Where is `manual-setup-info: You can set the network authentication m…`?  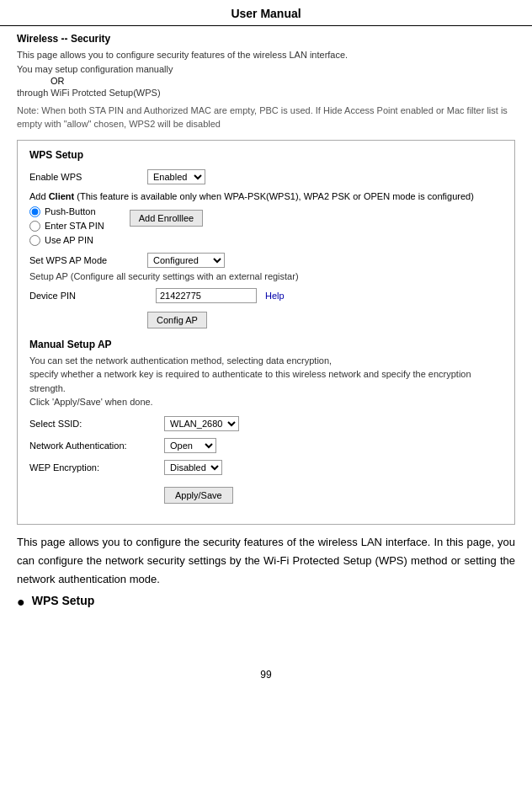 manual-setup-info: You can set the network authentication m… is located at coordinates (266, 382).